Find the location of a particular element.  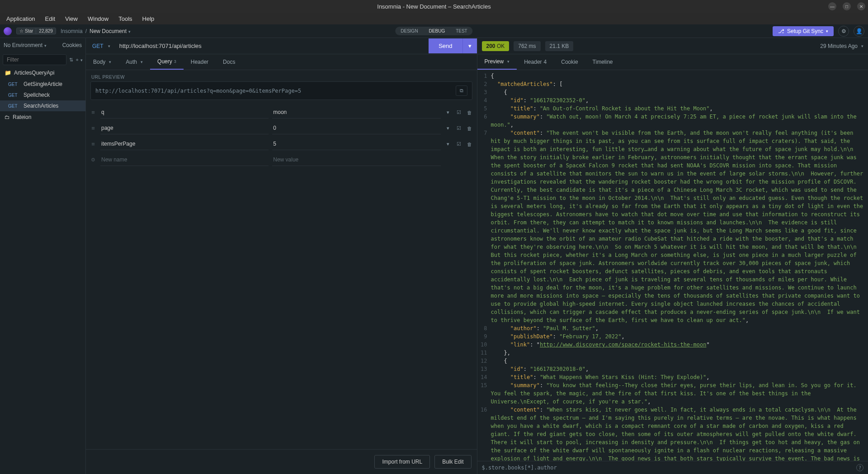

github-star: ☆Star 22,829 is located at coordinates (36, 31).